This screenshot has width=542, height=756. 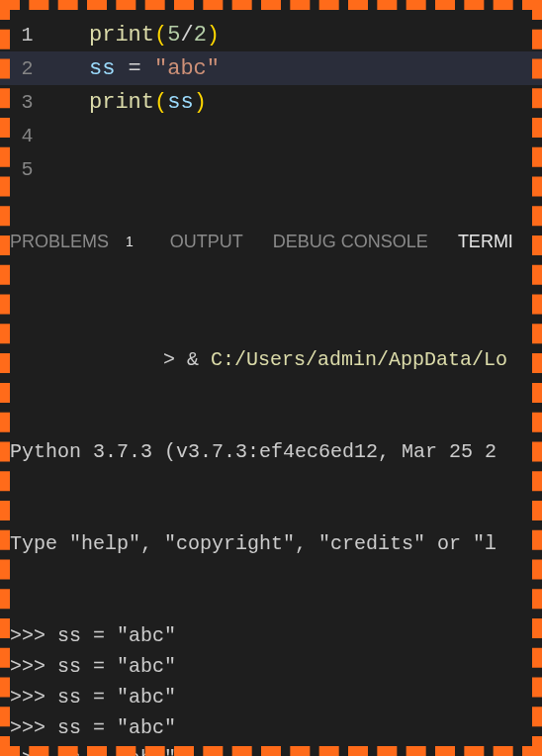 What do you see at coordinates (59, 241) in the screenshot?
I see `tab-problems-label: PROBLEMS` at bounding box center [59, 241].